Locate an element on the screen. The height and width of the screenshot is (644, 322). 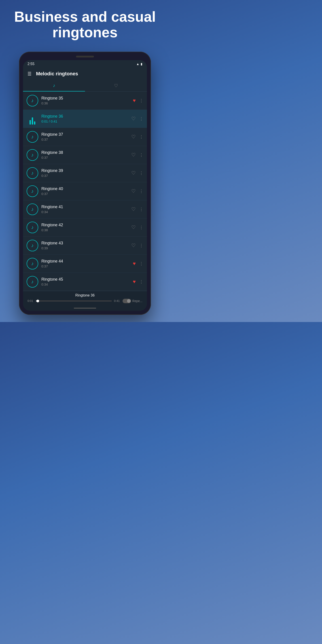
ringtone-info: Ringtone 35 0:36 is located at coordinates (86, 100).